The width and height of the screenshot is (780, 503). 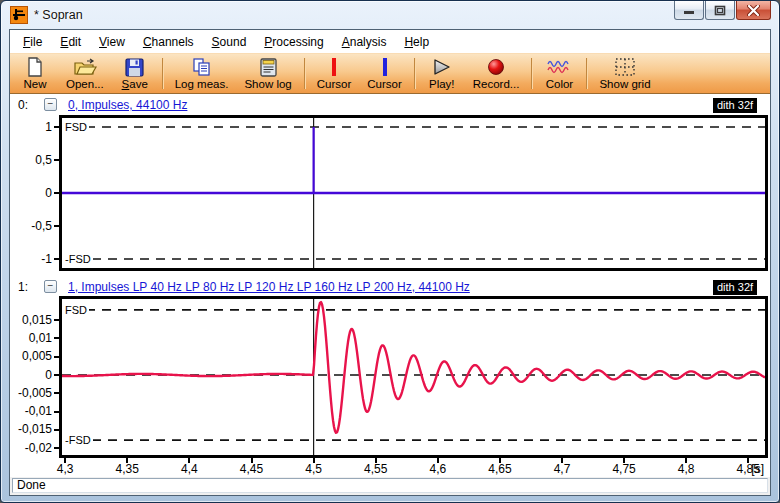 What do you see at coordinates (23, 287) in the screenshot?
I see `channel-1-index: 1:` at bounding box center [23, 287].